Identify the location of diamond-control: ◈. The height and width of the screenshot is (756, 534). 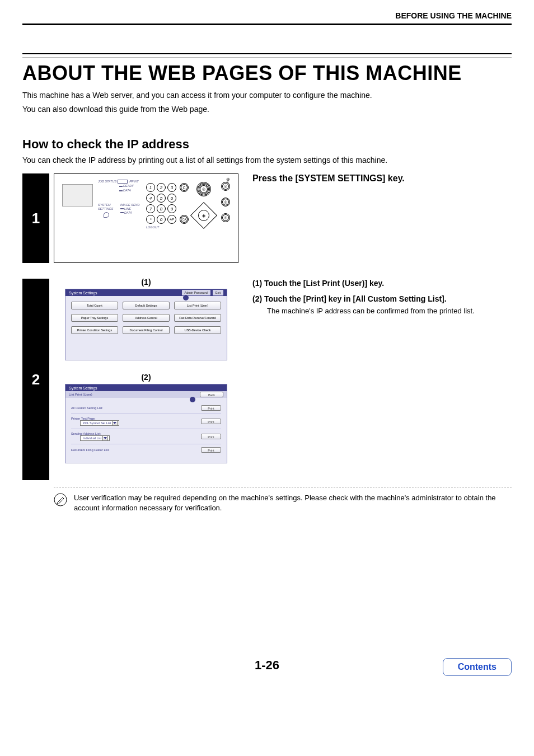
(204, 215).